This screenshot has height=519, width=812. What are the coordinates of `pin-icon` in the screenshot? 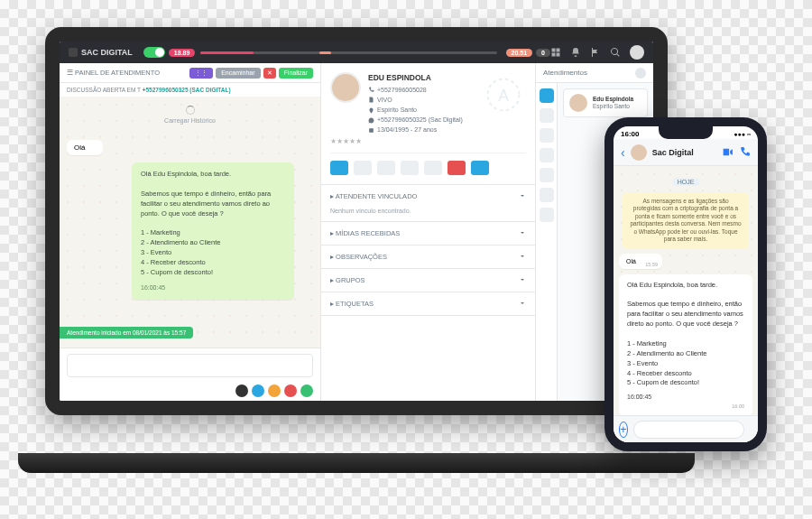 It's located at (372, 110).